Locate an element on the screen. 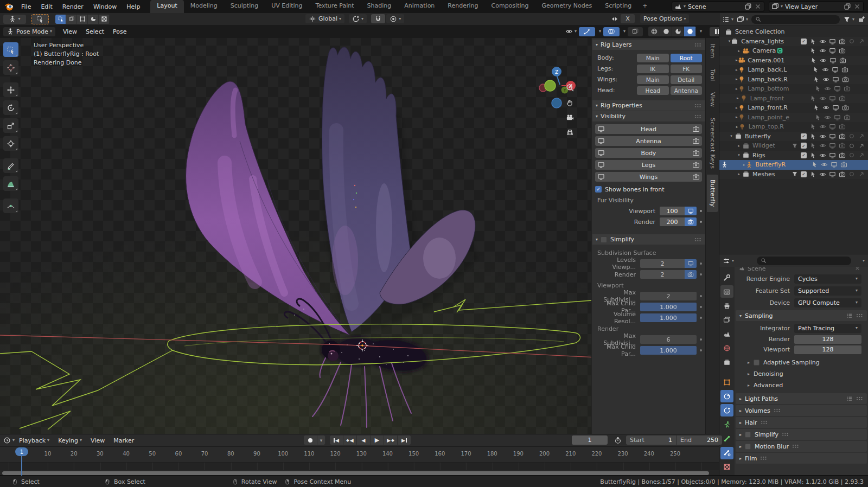 This screenshot has width=868, height=487. simplify-panel-header: ▾Simplify is located at coordinates (649, 240).